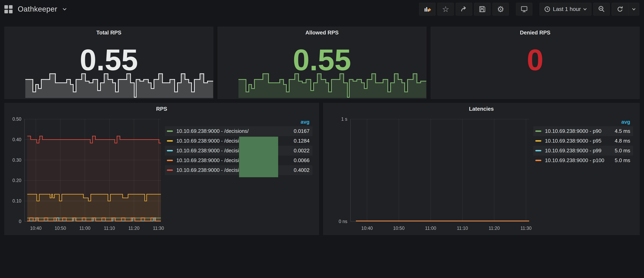 Image resolution: width=644 pixels, height=278 pixels. I want to click on time-range-label: Last 1 hour, so click(567, 9).